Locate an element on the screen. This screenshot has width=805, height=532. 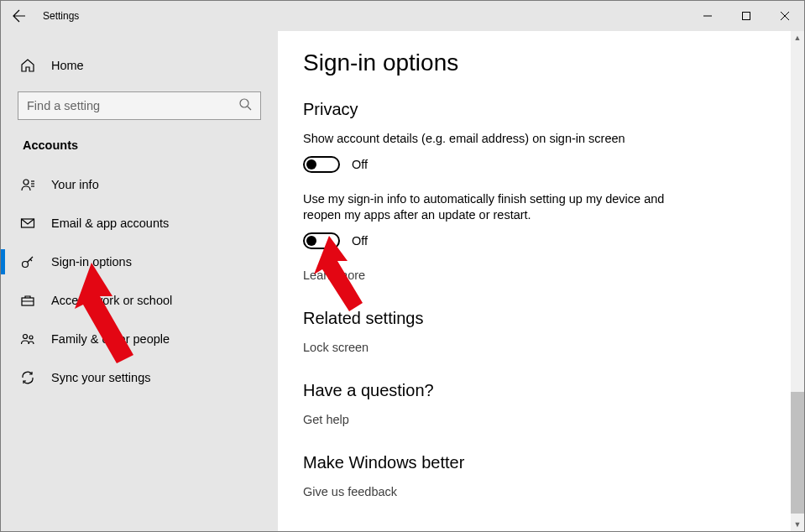
sidebar-section-title: Accounts is located at coordinates (139, 152).